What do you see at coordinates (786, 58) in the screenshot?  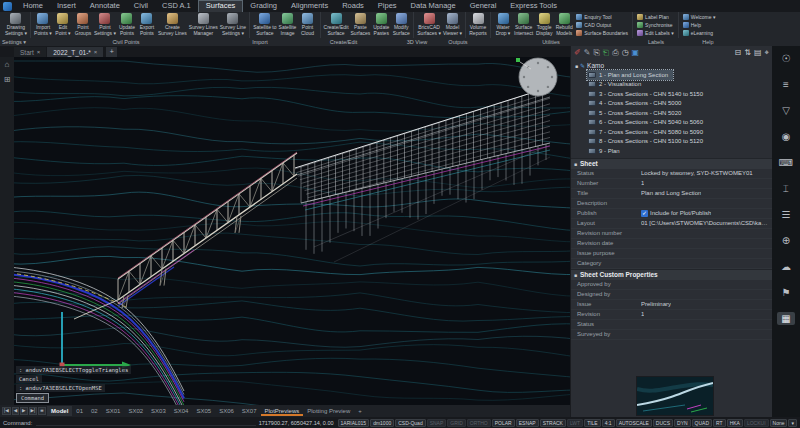 I see `lightbulb-icon: ☉` at bounding box center [786, 58].